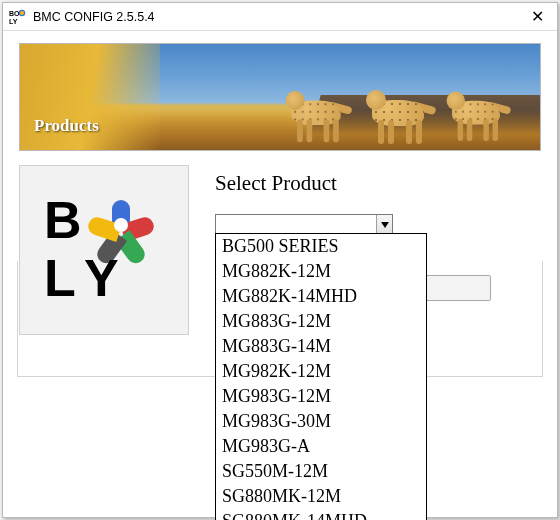 This screenshot has height=520, width=560. I want to click on product-option: SG880MK-12M, so click(321, 496).